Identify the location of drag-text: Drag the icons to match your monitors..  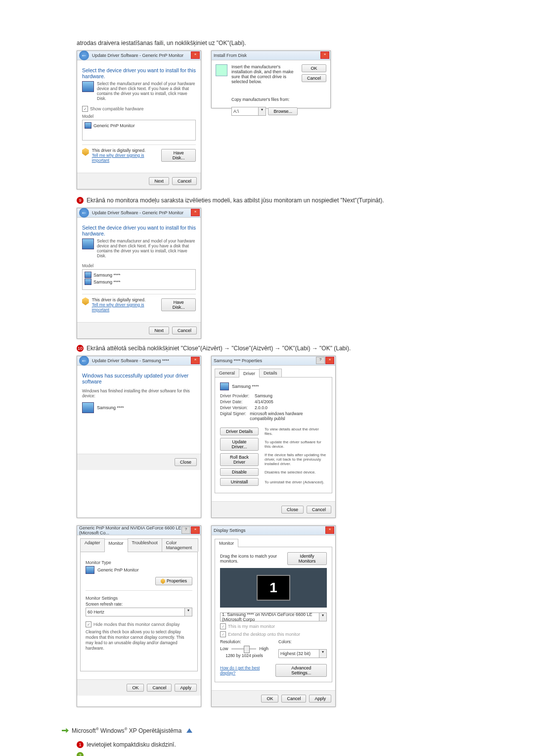
(254, 559).